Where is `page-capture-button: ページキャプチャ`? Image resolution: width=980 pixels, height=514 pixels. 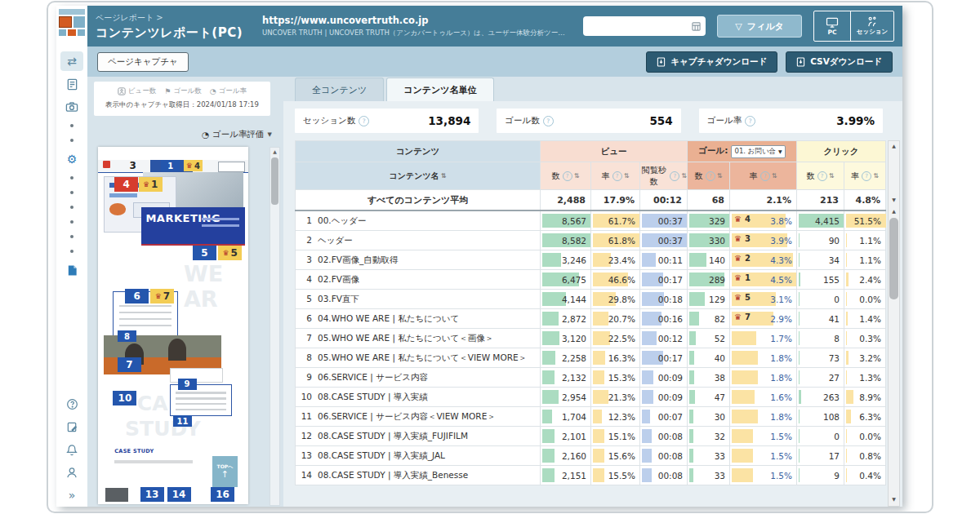
page-capture-button: ページキャプチャ is located at coordinates (143, 62).